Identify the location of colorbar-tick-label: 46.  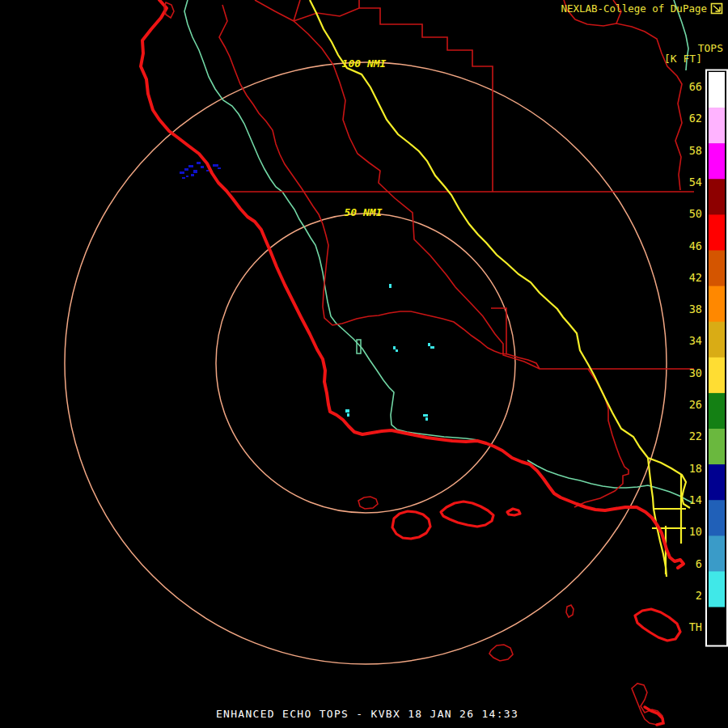
(696, 246).